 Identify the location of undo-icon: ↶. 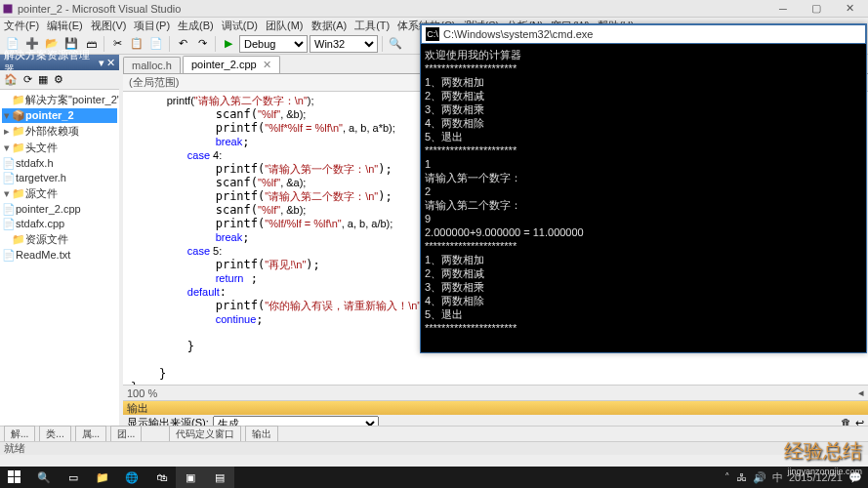
(183, 44).